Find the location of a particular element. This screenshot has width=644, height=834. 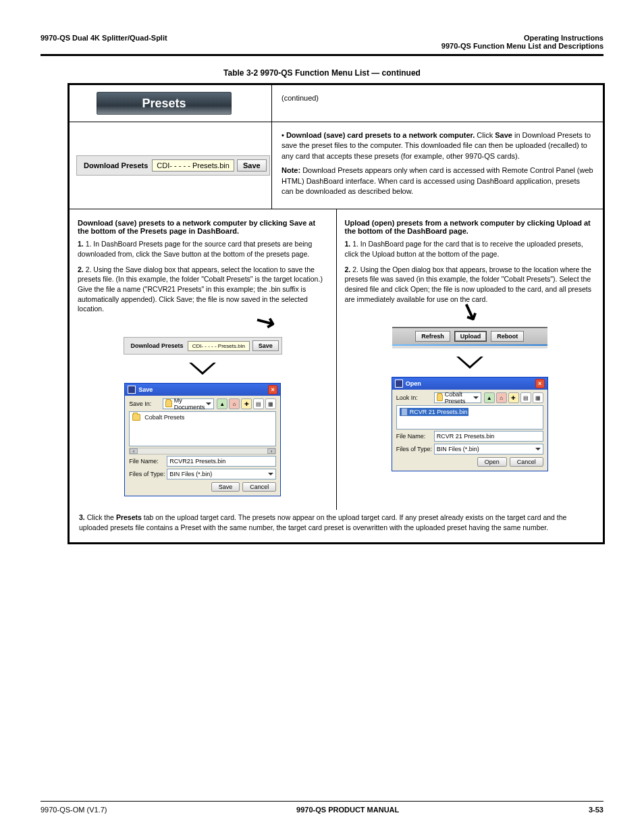

horizontal-scrollbar: ‹ › is located at coordinates (203, 451).